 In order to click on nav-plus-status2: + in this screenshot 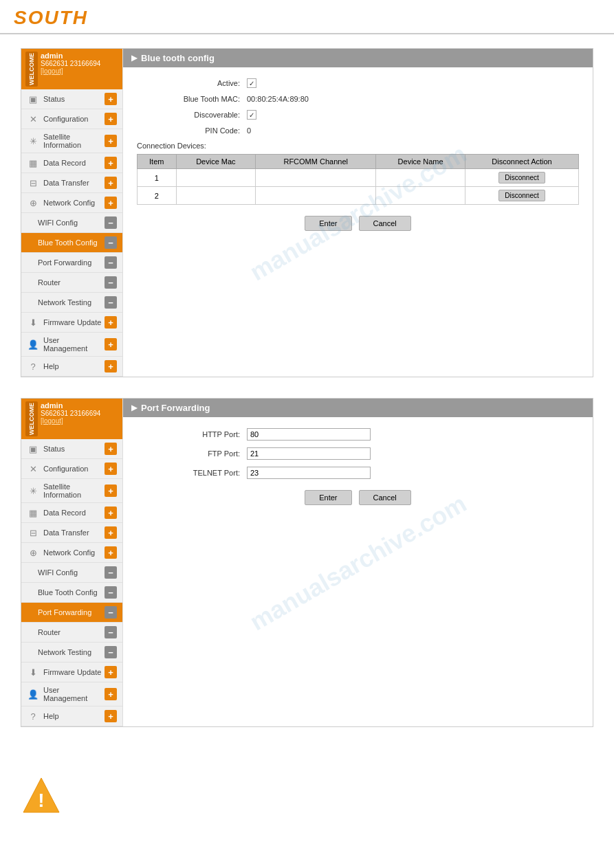, I will do `click(111, 449)`.